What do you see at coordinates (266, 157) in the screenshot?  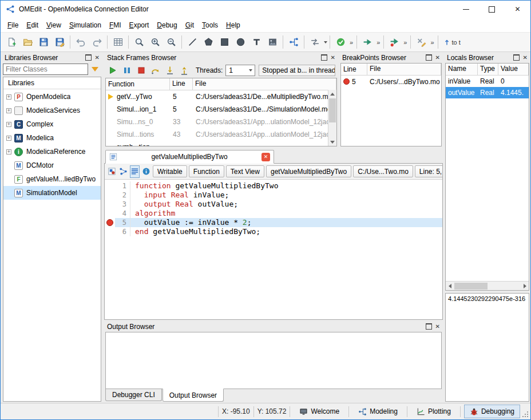 I see `tab-close-button: ✕` at bounding box center [266, 157].